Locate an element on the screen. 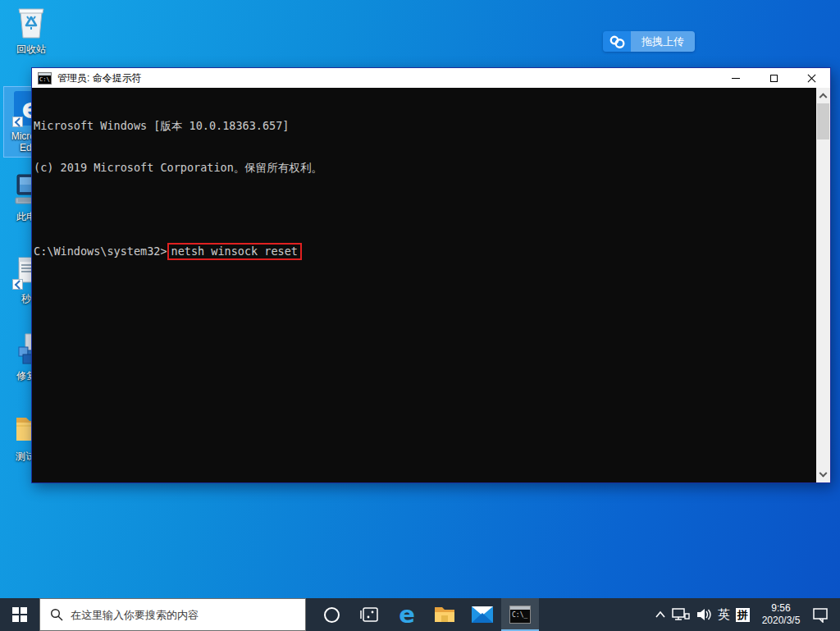  close-icon is located at coordinates (812, 79).